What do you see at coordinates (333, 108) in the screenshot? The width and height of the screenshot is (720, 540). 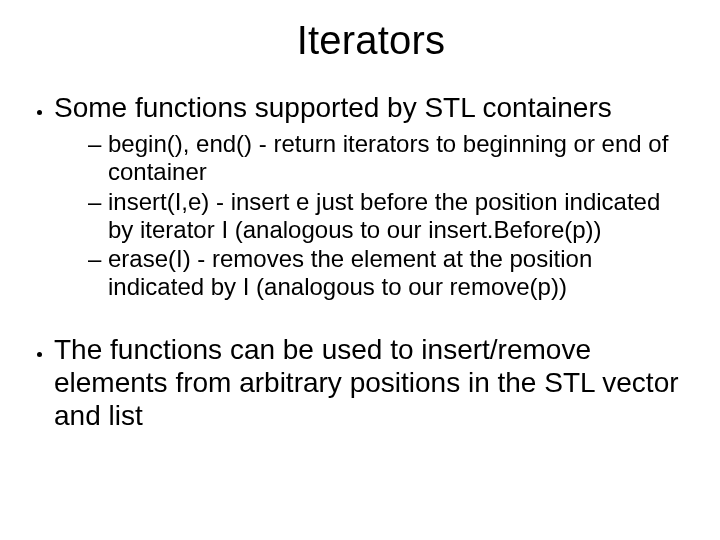 I see `bullet-text: Some functions supported by STL containe…` at bounding box center [333, 108].